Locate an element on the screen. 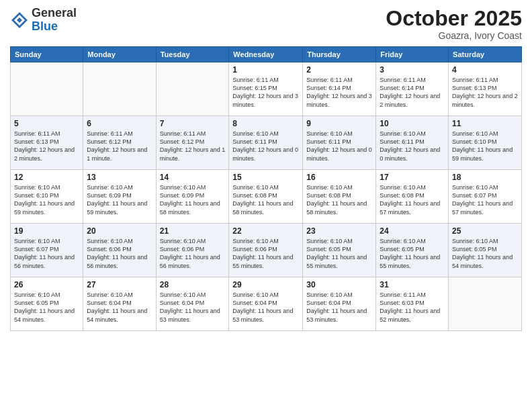 This screenshot has height=411, width=532. calendar-cell: 24Sunrise: 6:10 AM Sunset: 6:05 PM Dayli… is located at coordinates (412, 250).